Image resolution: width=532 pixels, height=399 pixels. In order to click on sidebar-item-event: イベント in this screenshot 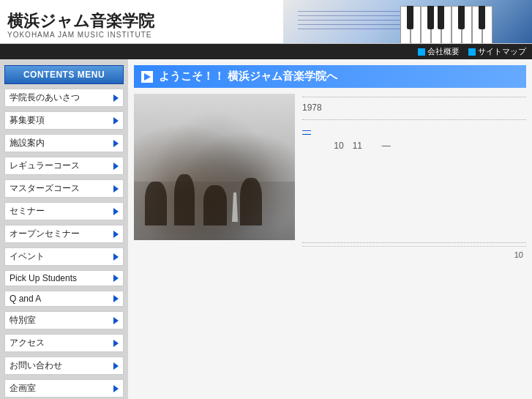, I will do `click(64, 256)`.